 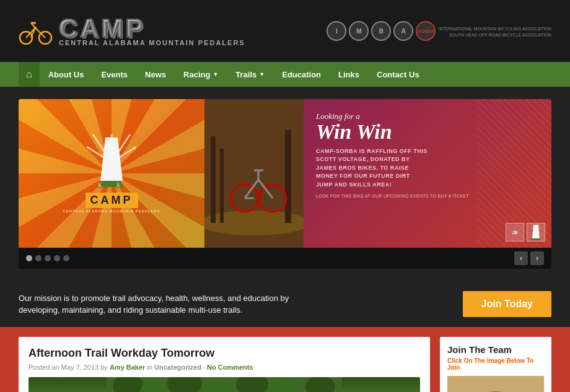 What do you see at coordinates (224, 385) in the screenshot?
I see `forest-scene-svg` at bounding box center [224, 385].